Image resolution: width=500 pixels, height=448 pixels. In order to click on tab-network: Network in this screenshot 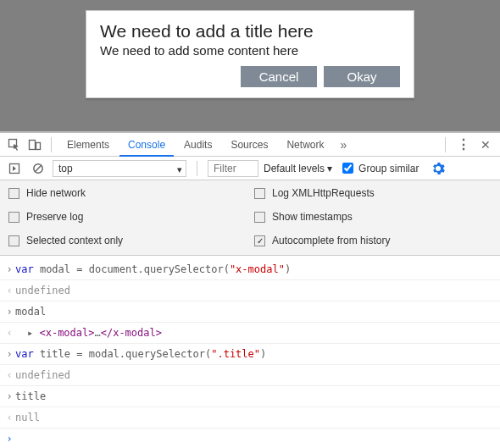, I will do `click(305, 145)`.